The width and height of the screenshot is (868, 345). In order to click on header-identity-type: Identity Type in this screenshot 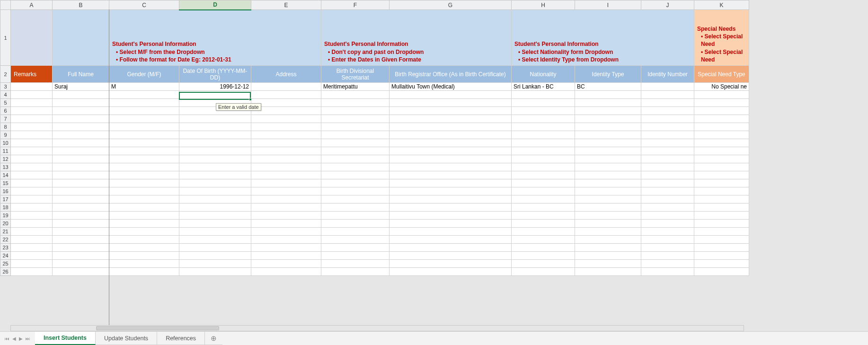, I will do `click(608, 74)`.